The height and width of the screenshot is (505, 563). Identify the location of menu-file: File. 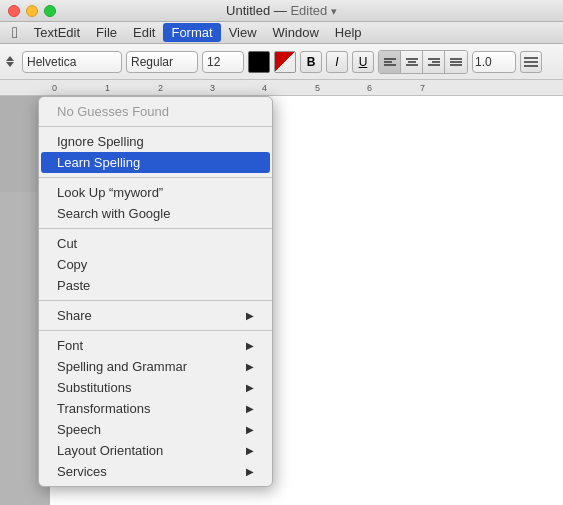
(106, 32).